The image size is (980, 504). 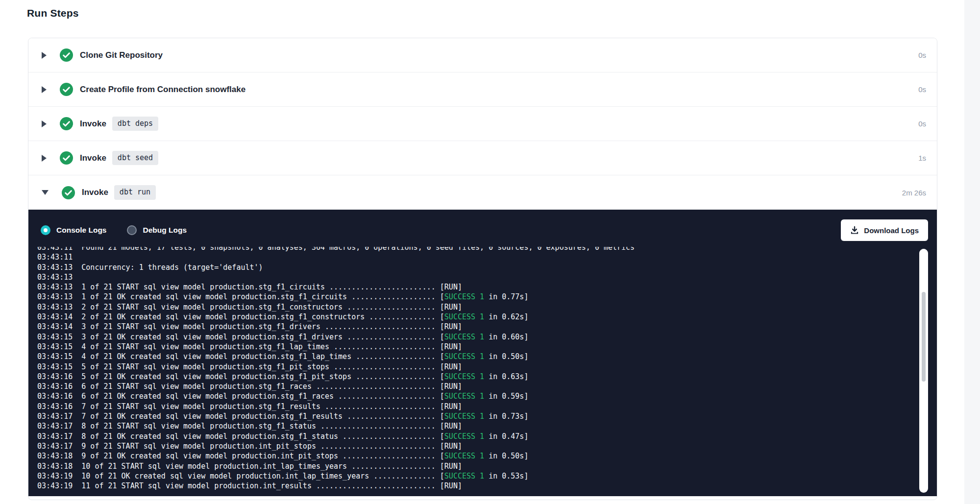 I want to click on log-line: 03:43:13 1 of 21 OK created sql view mod…, so click(x=483, y=297).